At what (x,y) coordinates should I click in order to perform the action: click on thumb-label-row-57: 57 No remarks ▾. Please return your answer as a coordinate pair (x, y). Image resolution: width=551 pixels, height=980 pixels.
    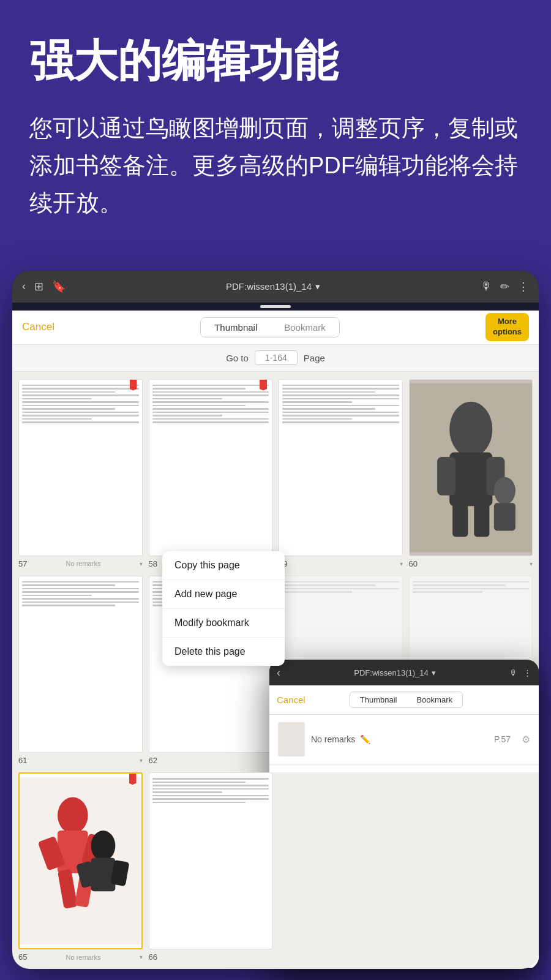
    Looking at the image, I should click on (81, 564).